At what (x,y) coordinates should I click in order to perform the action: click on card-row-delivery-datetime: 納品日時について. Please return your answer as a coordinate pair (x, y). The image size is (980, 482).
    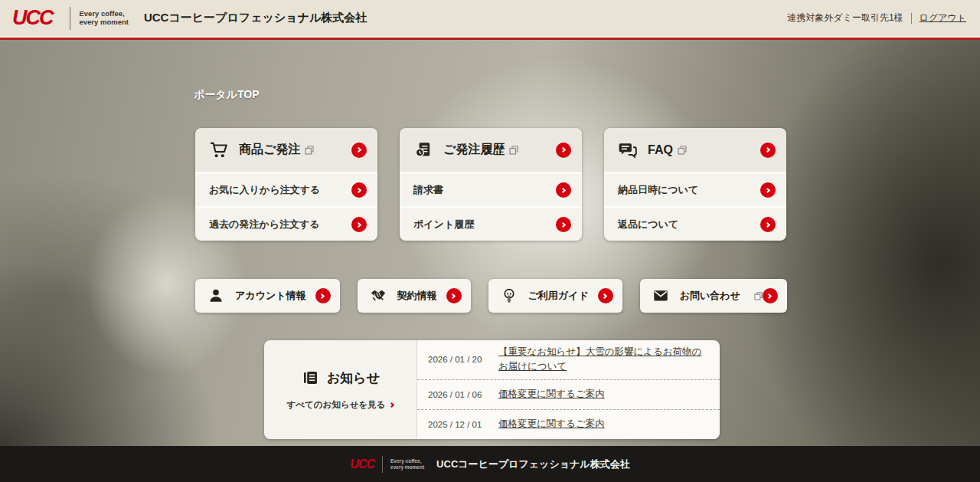
    Looking at the image, I should click on (695, 189).